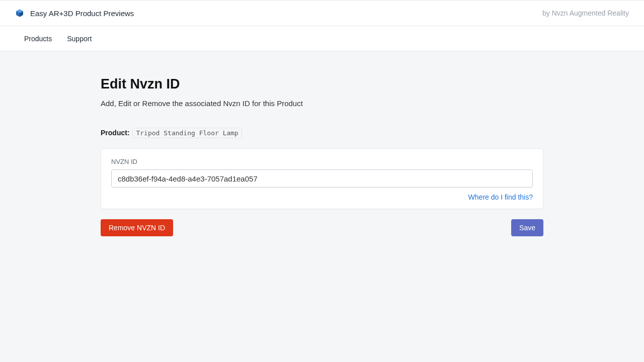 The image size is (644, 362). What do you see at coordinates (322, 39) in the screenshot?
I see `navbar: Products Support` at bounding box center [322, 39].